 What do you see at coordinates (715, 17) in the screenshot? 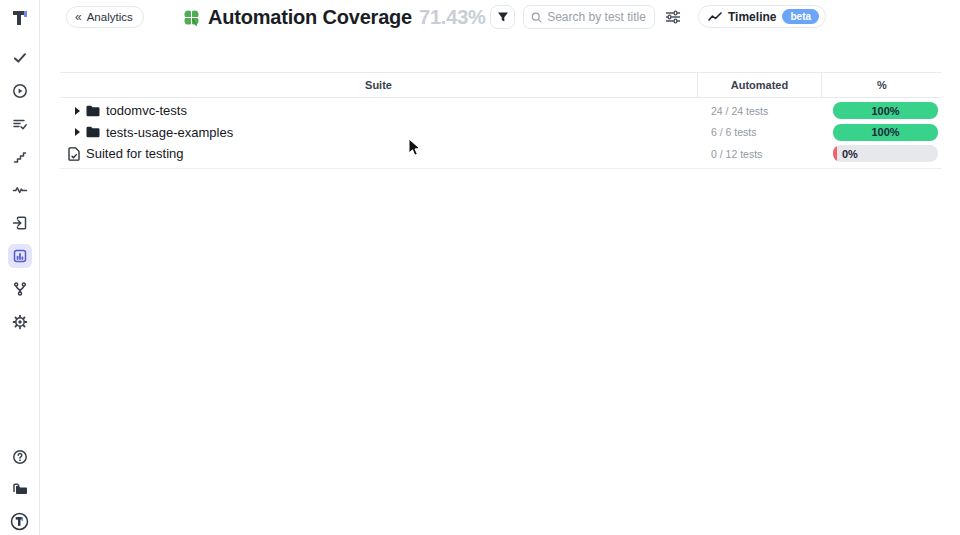
I see `trend-line-icon` at bounding box center [715, 17].